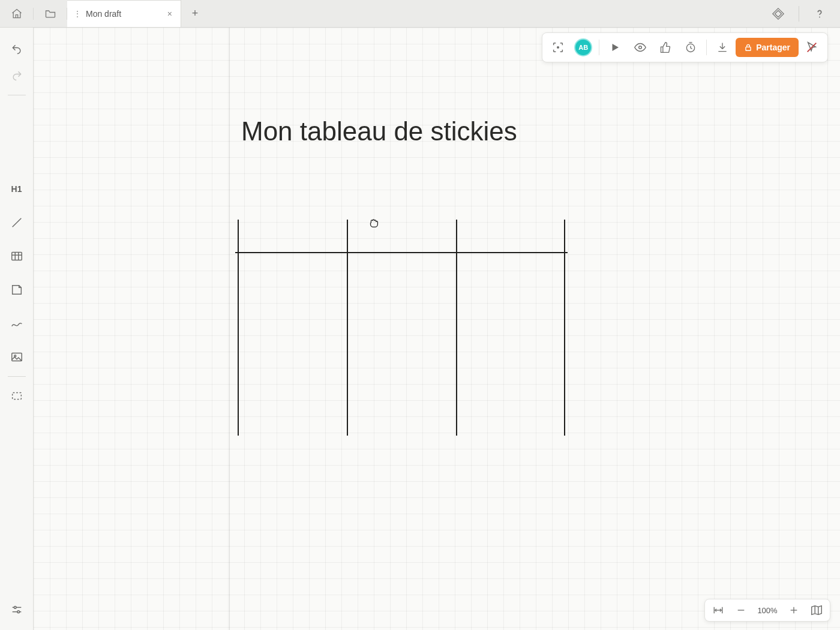 Image resolution: width=840 pixels, height=630 pixels. I want to click on zoom-bar: 100%, so click(767, 610).